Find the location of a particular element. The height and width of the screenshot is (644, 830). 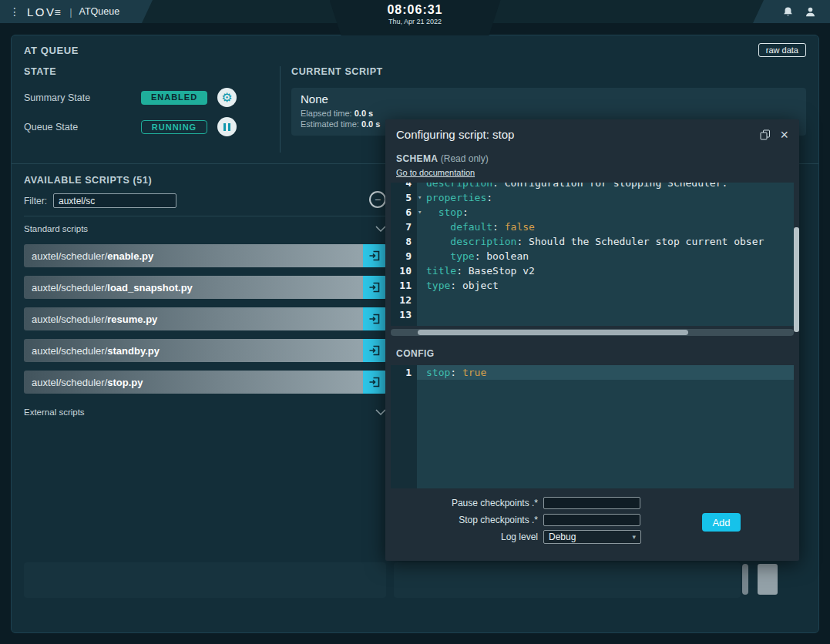

code-line: 12 is located at coordinates (592, 300).